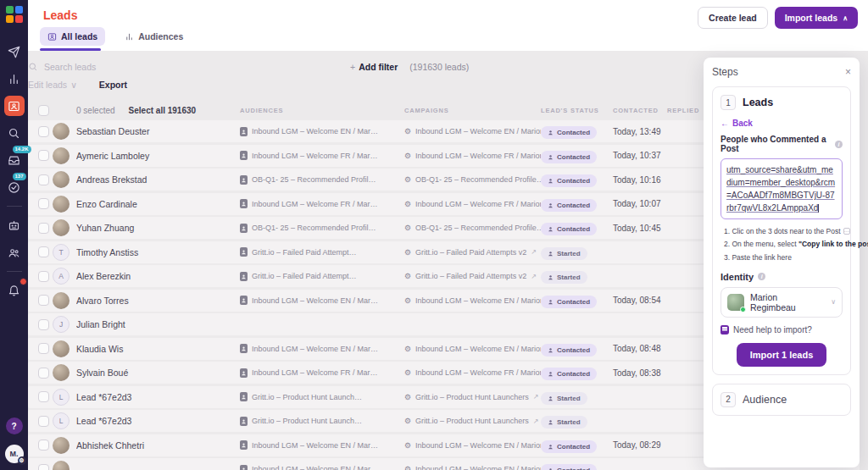 The image size is (868, 470). What do you see at coordinates (158, 228) in the screenshot?
I see `lead-name: Yuhan Zhuang` at bounding box center [158, 228].